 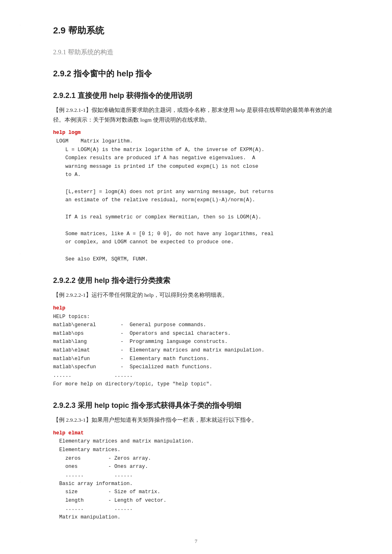 I want to click on code-cmd-2: help, so click(x=59, y=308).